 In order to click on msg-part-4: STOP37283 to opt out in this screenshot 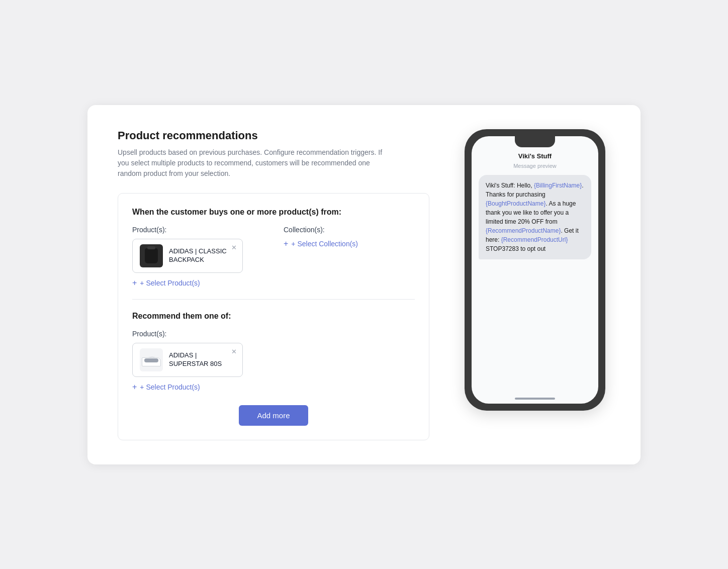, I will do `click(516, 249)`.